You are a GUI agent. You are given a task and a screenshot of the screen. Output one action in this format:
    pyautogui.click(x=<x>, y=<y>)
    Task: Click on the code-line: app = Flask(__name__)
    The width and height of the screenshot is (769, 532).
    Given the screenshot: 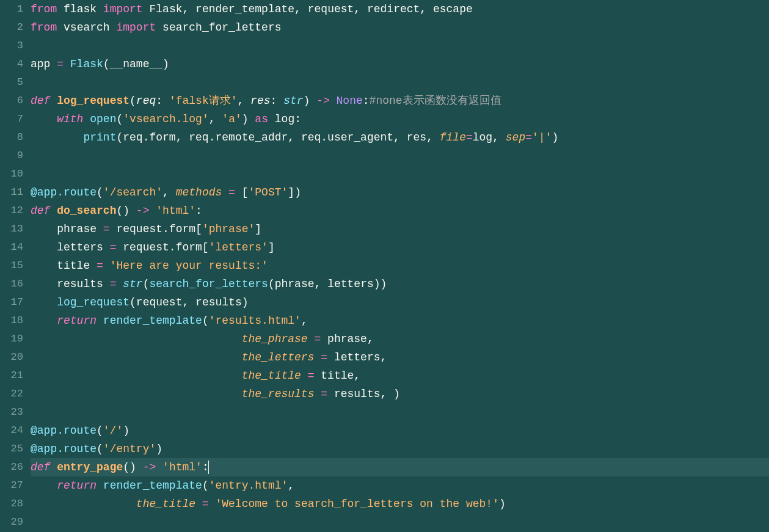 What is the action you would take?
    pyautogui.click(x=399, y=64)
    